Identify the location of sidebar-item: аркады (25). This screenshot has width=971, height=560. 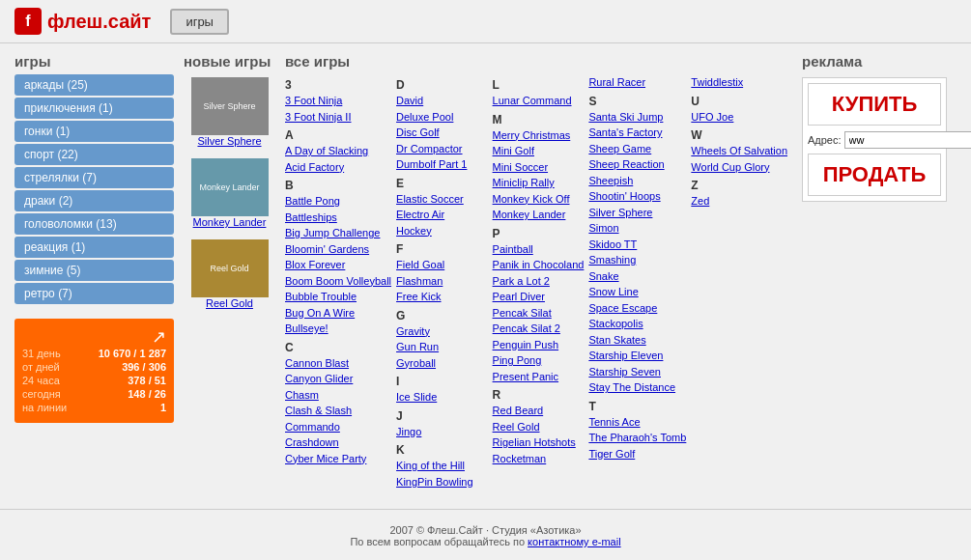
(95, 85).